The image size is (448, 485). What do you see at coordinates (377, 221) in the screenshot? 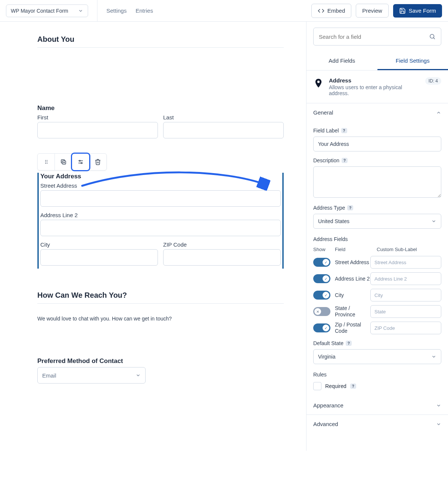
I see `address-type-select: United States` at bounding box center [377, 221].